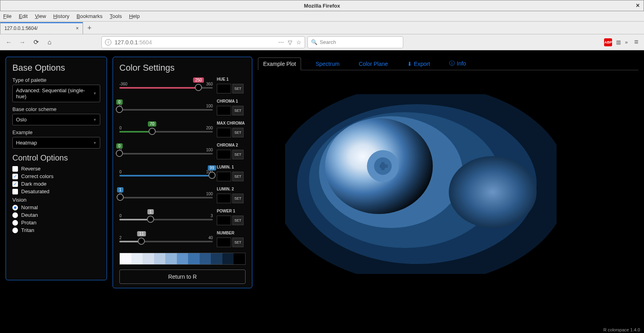 The height and width of the screenshot is (333, 644). What do you see at coordinates (231, 233) in the screenshot?
I see `slider-label: NUMBER` at bounding box center [231, 233].